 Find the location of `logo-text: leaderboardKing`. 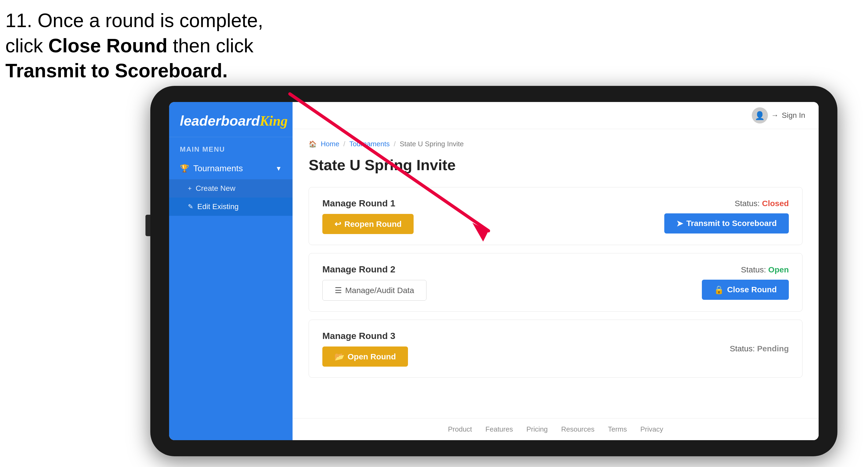

logo-text: leaderboardKing is located at coordinates (231, 121).